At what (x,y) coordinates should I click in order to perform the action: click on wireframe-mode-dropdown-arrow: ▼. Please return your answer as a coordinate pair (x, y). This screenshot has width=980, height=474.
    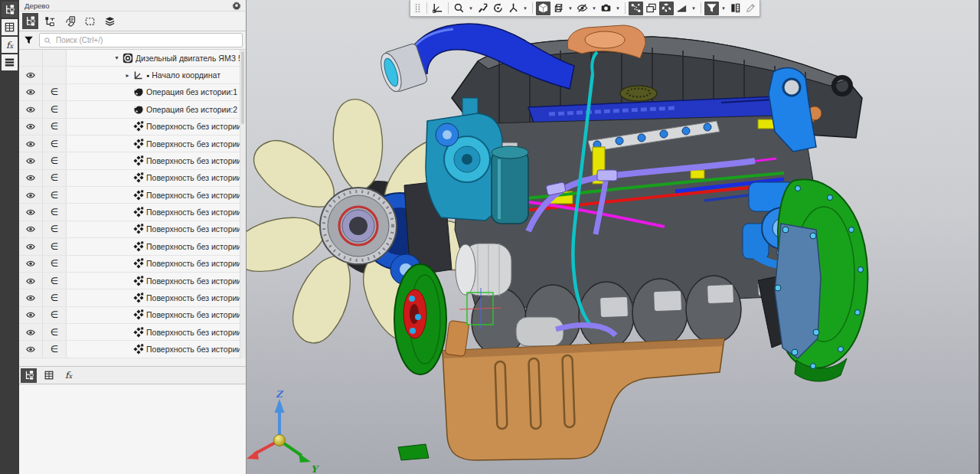
    Looking at the image, I should click on (570, 8).